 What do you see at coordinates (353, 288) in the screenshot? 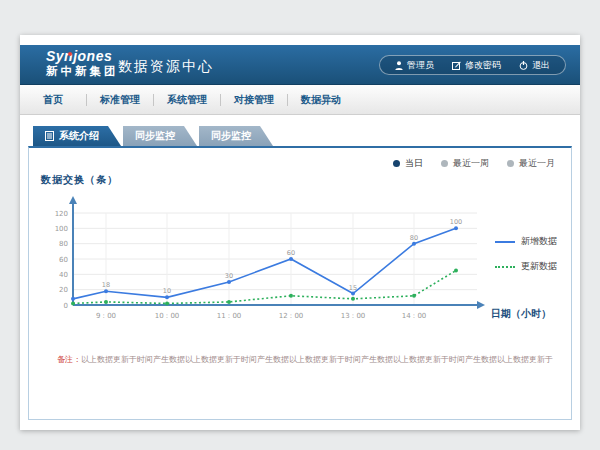
I see `svg-text: 15` at bounding box center [353, 288].